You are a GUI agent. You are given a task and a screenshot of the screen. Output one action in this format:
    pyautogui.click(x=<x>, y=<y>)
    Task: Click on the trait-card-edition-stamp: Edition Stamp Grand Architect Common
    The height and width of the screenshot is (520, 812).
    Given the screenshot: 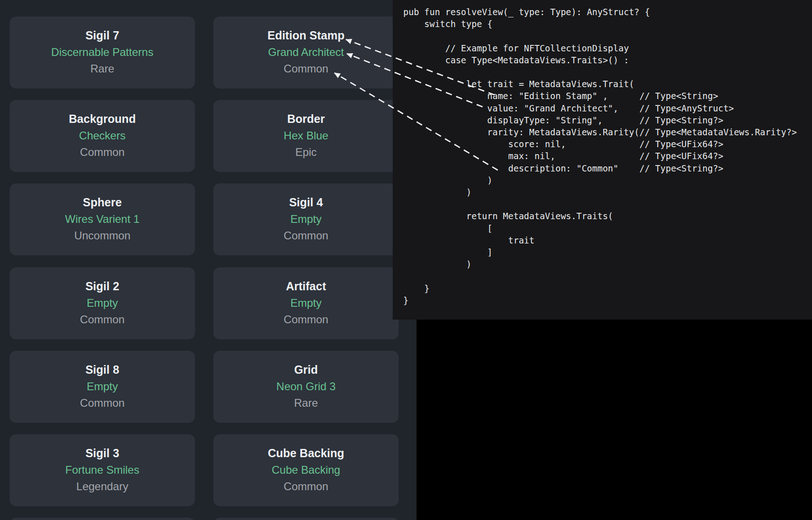 What is the action you would take?
    pyautogui.click(x=306, y=52)
    